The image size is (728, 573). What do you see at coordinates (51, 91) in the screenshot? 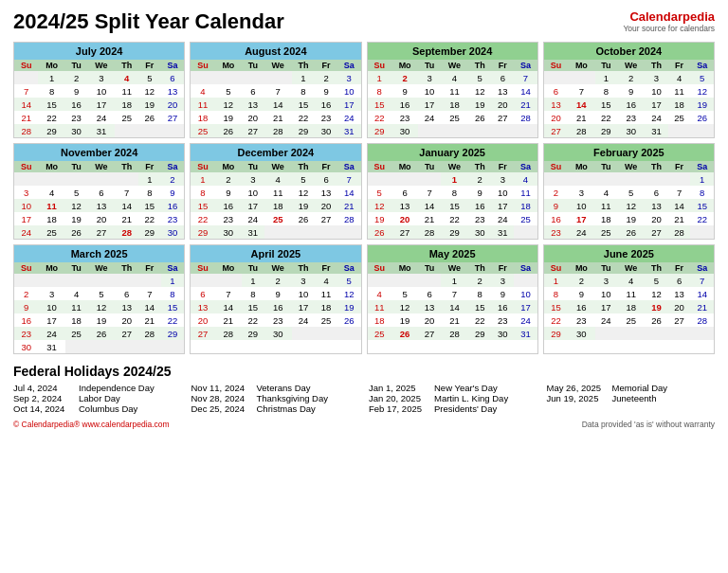
I see `calendar-day: 8` at bounding box center [51, 91].